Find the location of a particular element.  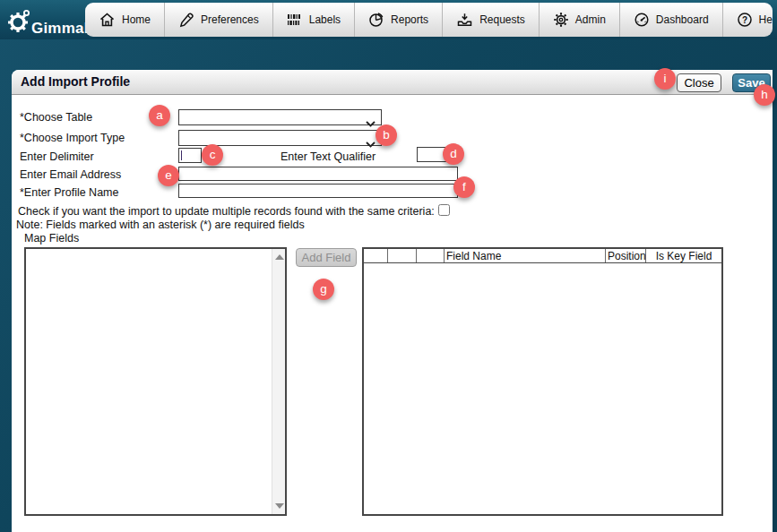

email-label: Enter Email Address is located at coordinates (70, 175).